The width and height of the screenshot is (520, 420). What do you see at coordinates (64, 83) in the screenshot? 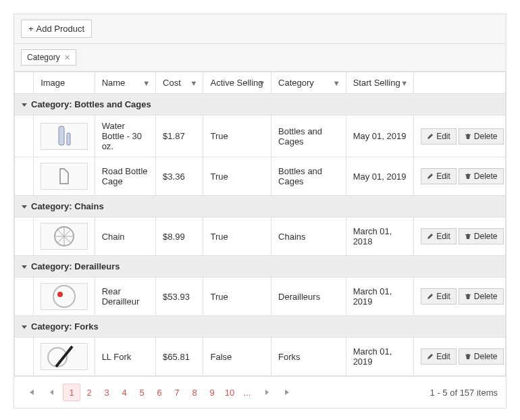
I see `header-image: Image` at bounding box center [64, 83].